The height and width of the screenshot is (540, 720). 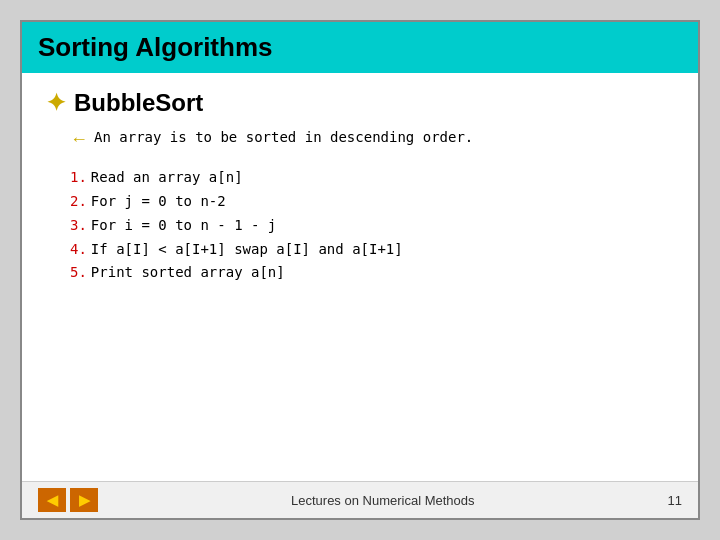 I want to click on code-line-1: 1. Read an array a[n], so click(x=372, y=178).